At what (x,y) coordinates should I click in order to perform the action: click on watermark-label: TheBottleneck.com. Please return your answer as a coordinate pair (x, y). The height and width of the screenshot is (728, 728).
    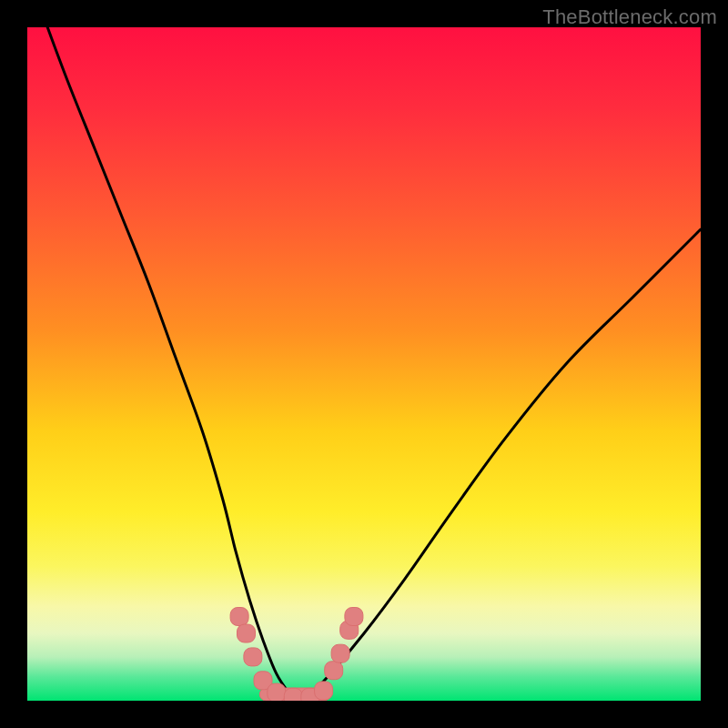
    Looking at the image, I should click on (630, 17).